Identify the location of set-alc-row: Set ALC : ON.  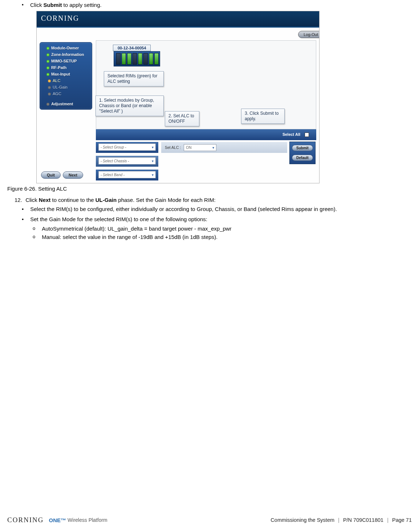
(224, 147).